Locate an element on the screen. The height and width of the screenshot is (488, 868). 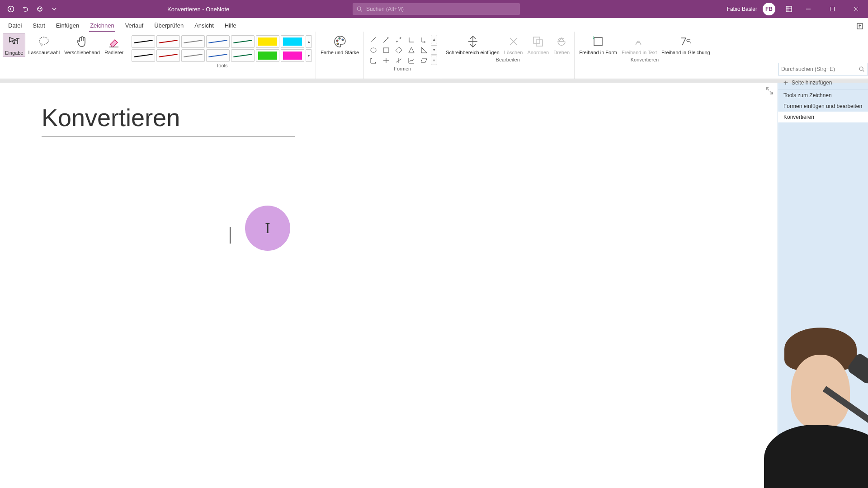
shapes-more: ▾ is located at coordinates (434, 61).